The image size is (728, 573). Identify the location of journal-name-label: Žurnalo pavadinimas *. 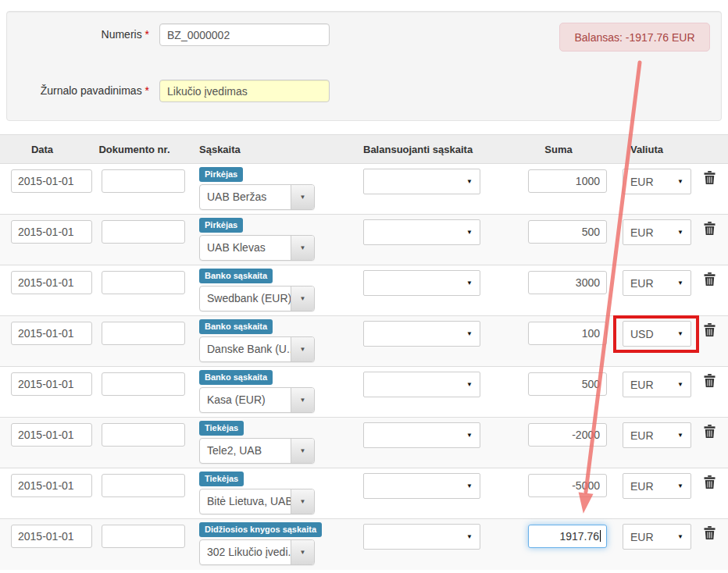
(78, 91).